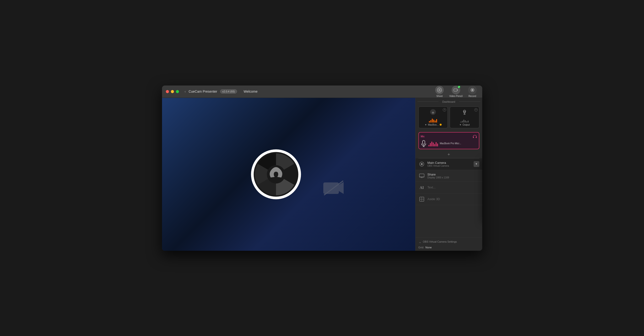  I want to click on text-source-text: Text..., so click(454, 187).